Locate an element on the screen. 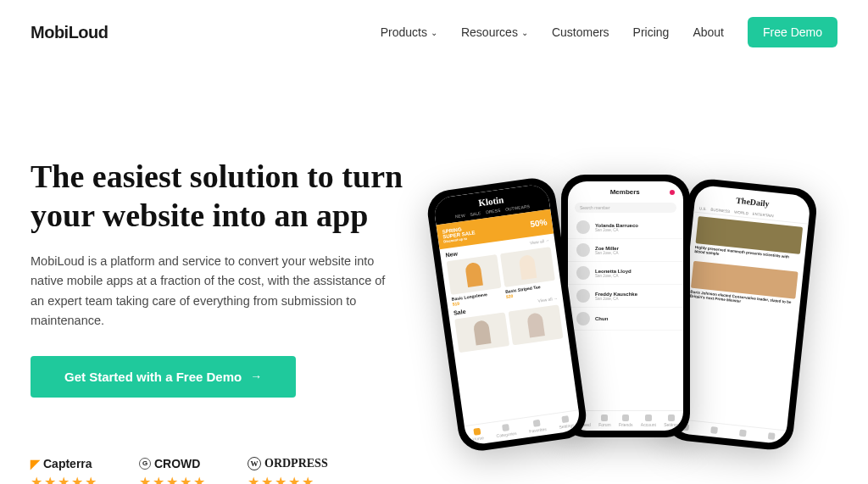 This screenshot has height=484, width=868. nav-customers: Customers is located at coordinates (581, 32).